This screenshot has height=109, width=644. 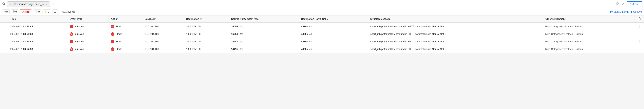 I want to click on right-controls: Last 1 month Go Live, so click(x=626, y=12).